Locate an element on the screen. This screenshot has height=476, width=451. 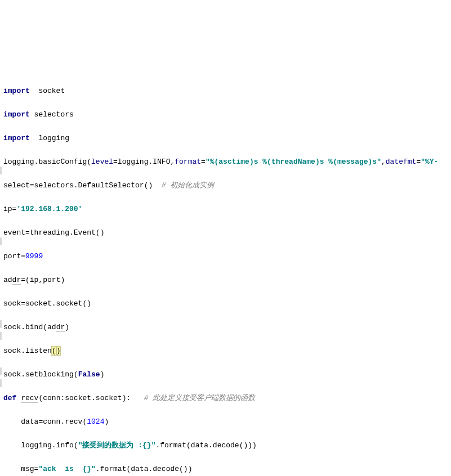
comment: # 此处定义接受客户端数据的函数 is located at coordinates (200, 398).